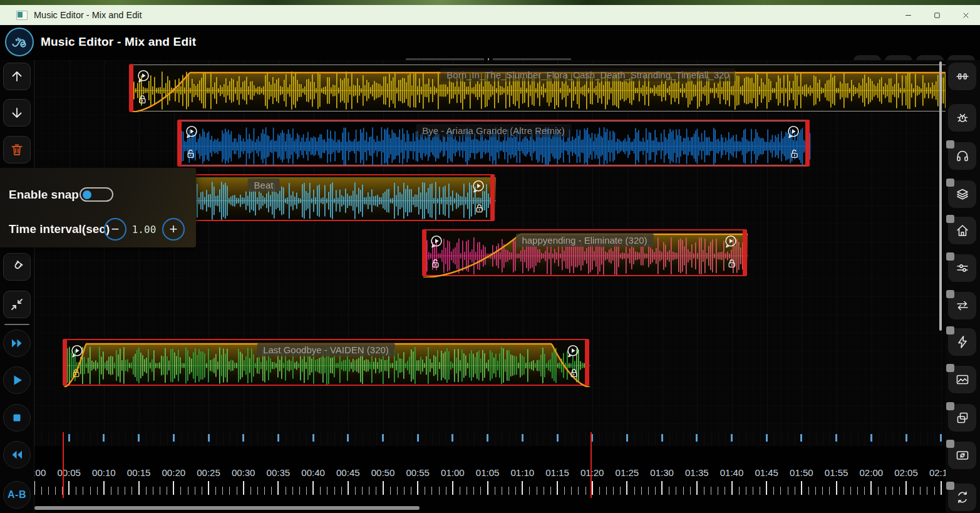 This screenshot has width=980, height=513. I want to click on ab-loop-button: A-B, so click(17, 495).